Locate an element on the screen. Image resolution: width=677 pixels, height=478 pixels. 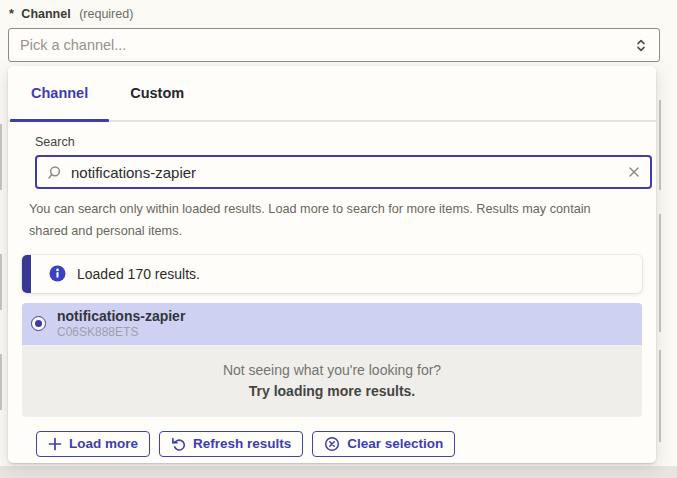
tab-channel: Channel is located at coordinates (60, 93).